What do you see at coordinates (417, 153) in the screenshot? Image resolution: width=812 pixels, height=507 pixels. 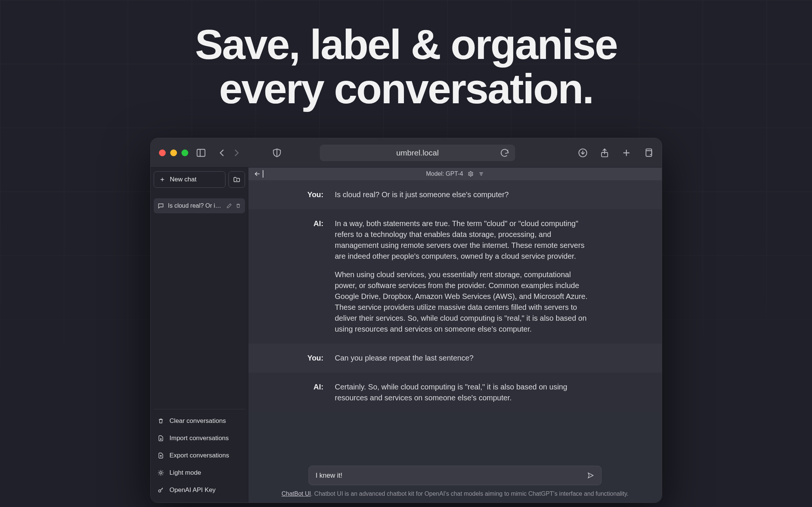 I see `url-text: umbrel.local` at bounding box center [417, 153].